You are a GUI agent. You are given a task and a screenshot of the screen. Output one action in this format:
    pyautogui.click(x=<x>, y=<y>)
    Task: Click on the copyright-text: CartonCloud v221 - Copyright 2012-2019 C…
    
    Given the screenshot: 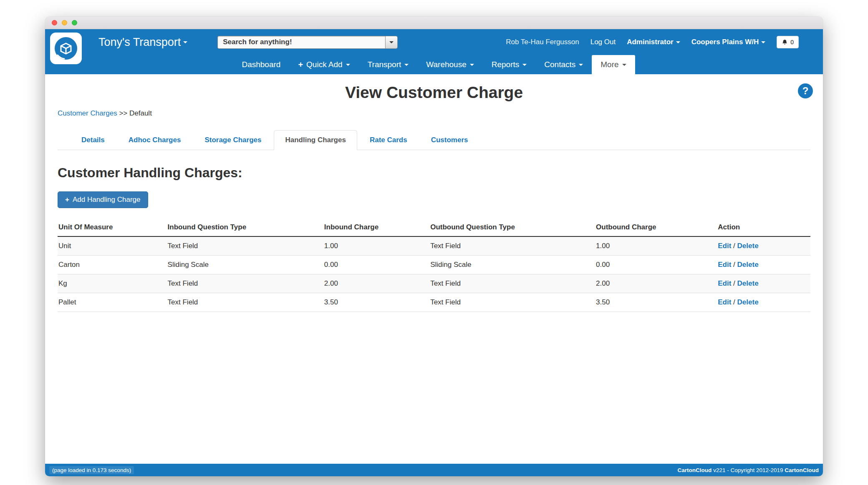 What is the action you would take?
    pyautogui.click(x=748, y=470)
    